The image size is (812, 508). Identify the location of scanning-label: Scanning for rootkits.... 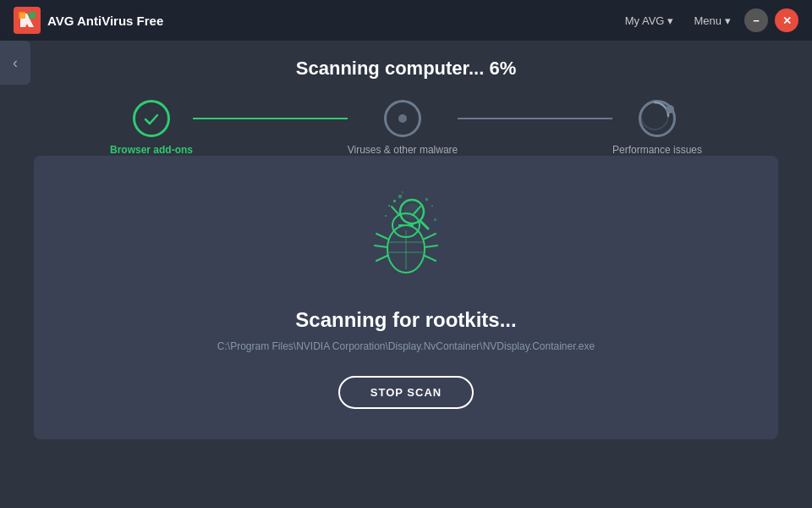
(406, 320).